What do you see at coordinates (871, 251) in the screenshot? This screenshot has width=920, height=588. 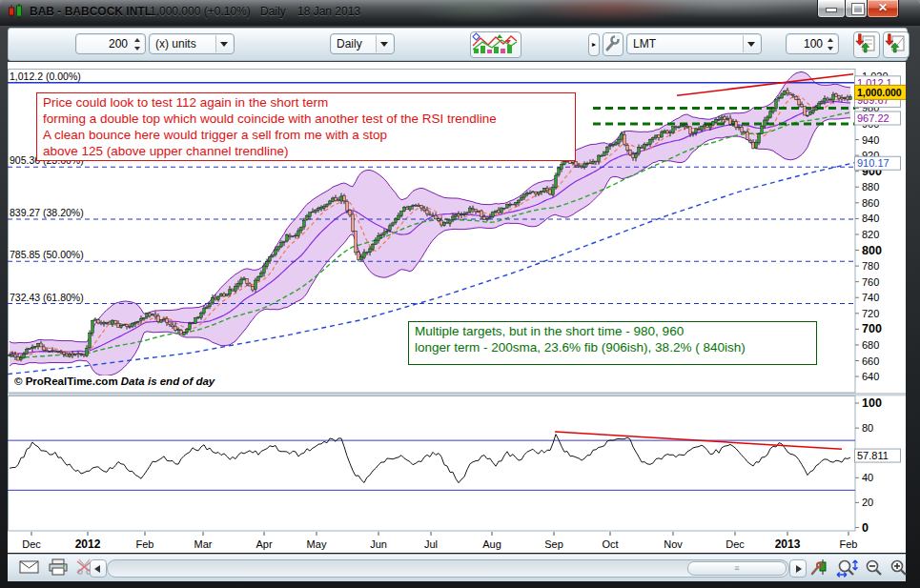 I see `price-axis-label: 800` at bounding box center [871, 251].